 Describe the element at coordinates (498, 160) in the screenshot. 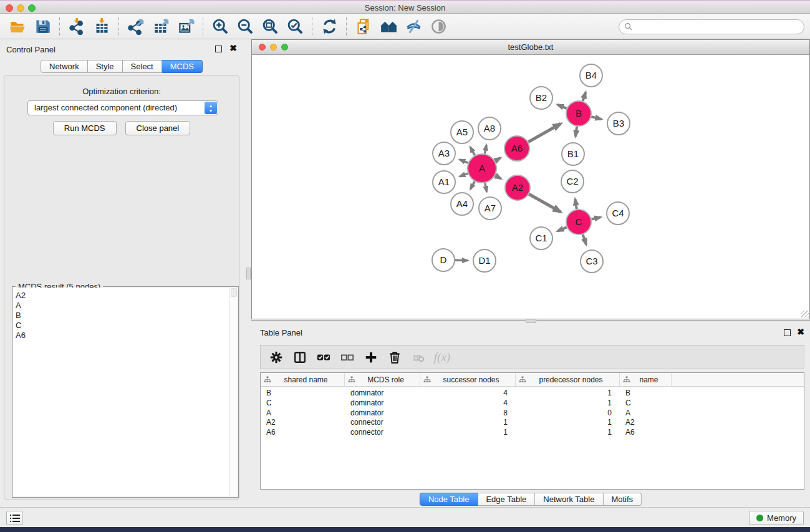

I see `edge-A-A6` at that location.